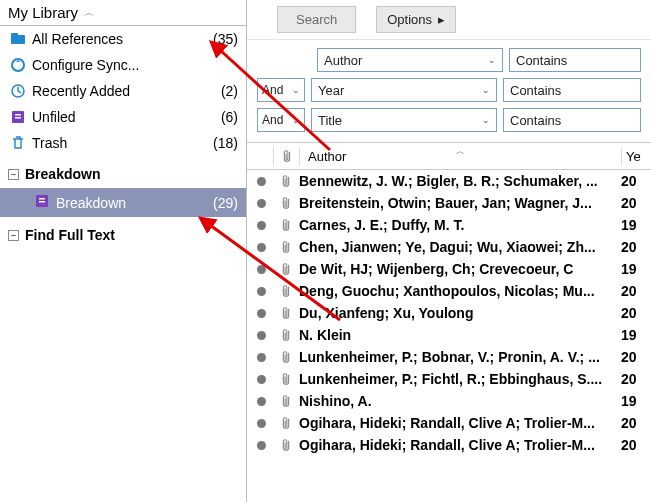 This screenshot has height=502, width=651. Describe the element at coordinates (123, 91) in the screenshot. I see `nav-recently-added: Recently Added (2)` at that location.